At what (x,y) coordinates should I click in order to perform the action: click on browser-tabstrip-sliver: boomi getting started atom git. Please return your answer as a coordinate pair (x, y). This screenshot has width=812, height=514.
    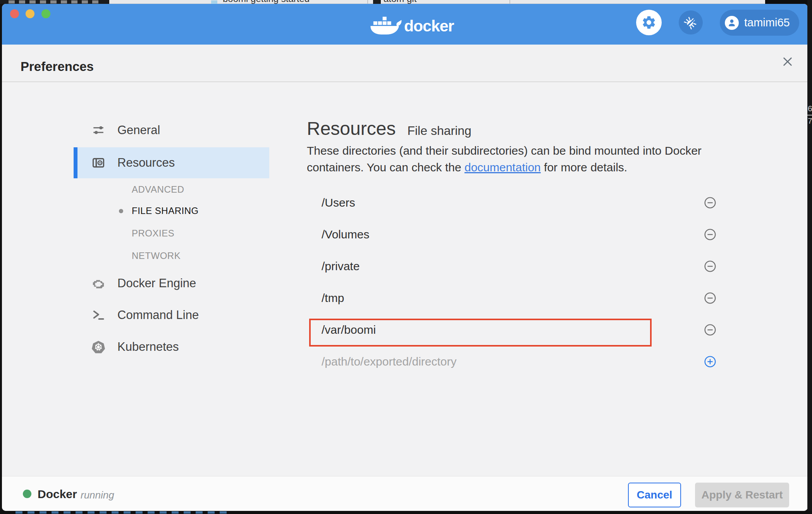
    Looking at the image, I should click on (437, 2).